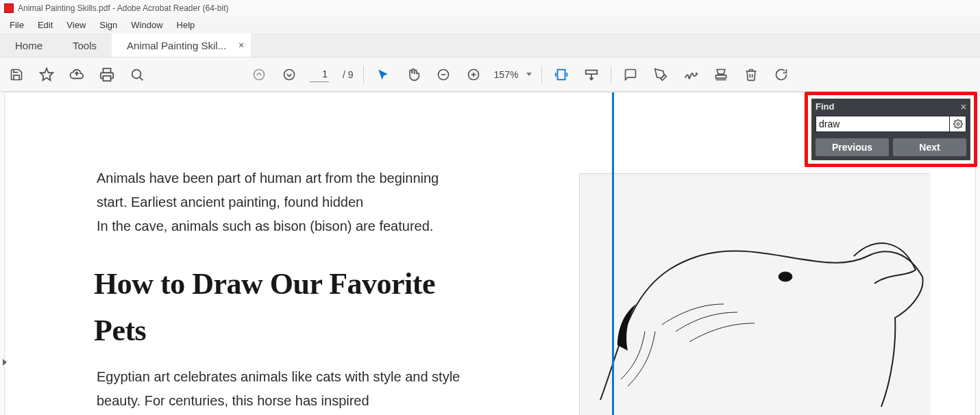  Describe the element at coordinates (147, 25) in the screenshot. I see `menu-window: Window` at that location.